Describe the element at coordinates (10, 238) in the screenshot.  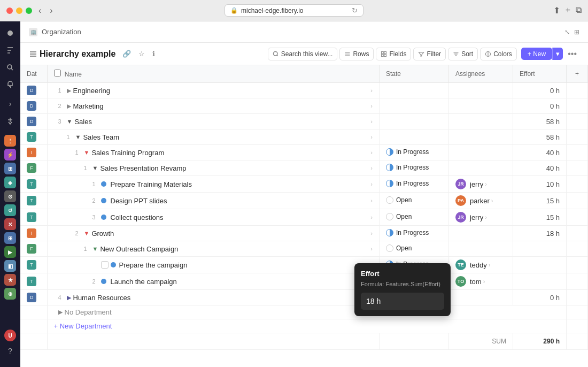
I see `app-icon-8: ⊞` at that location.